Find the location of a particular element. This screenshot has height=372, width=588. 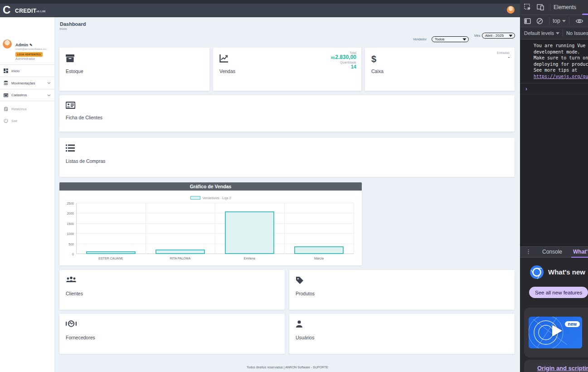

vendas-stats: Total R$2.830,00 Quantidade 14 is located at coordinates (344, 61).